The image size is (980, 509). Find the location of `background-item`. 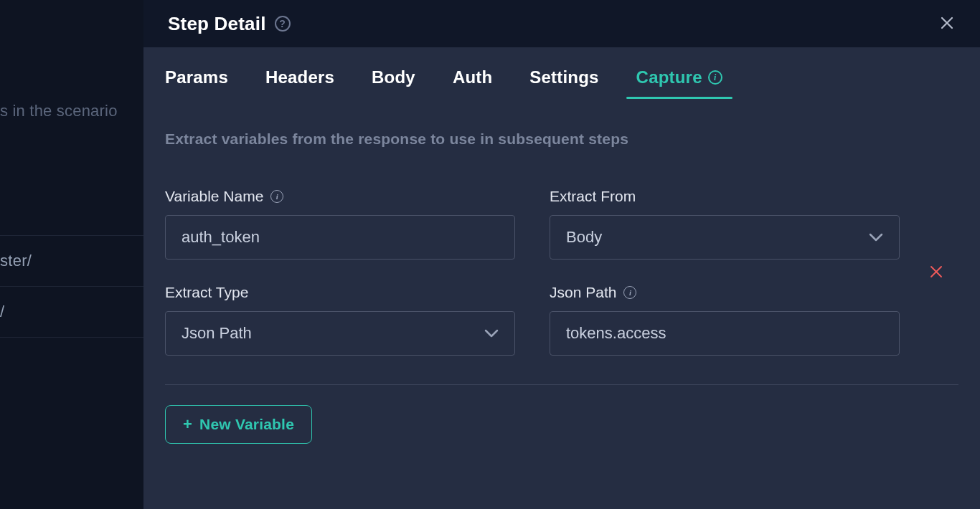

background-item is located at coordinates (72, 353).